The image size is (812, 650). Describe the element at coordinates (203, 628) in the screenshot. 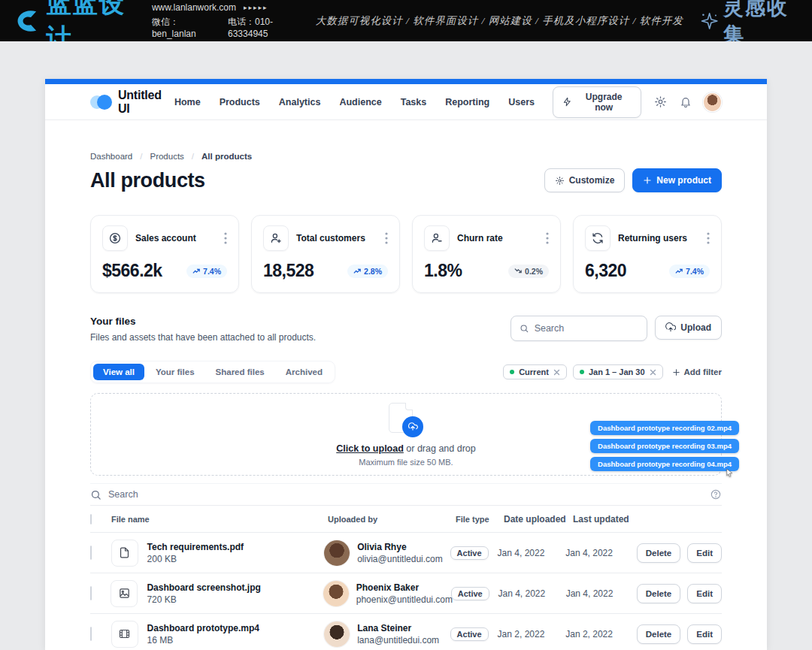

I see `file-name: Dashboard prototype.mp4` at that location.